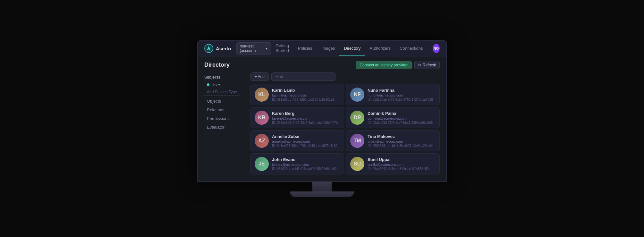 The height and width of the screenshot is (237, 644). I want to click on user-name-nuno: Nuno Farinha, so click(402, 90).